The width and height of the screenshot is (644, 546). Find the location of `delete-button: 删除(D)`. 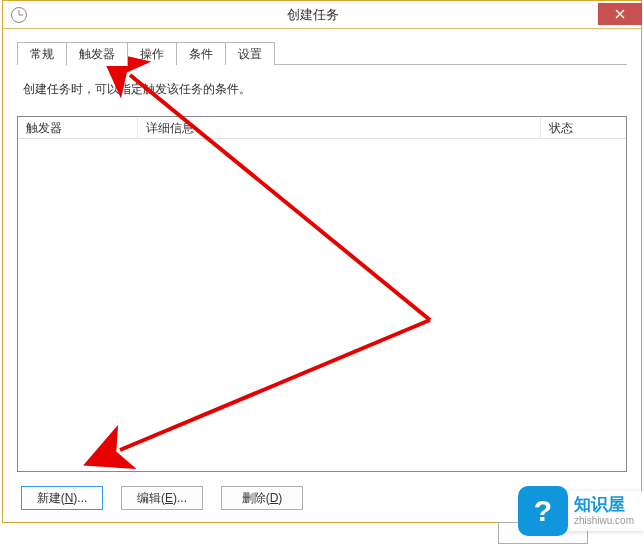

delete-button: 删除(D) is located at coordinates (262, 498).